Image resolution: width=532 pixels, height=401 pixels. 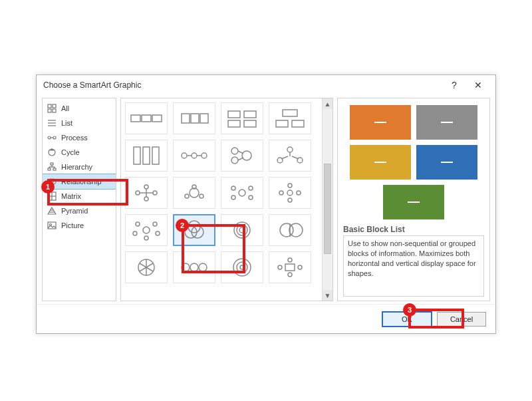 I want to click on category-all: All, so click(x=79, y=108).